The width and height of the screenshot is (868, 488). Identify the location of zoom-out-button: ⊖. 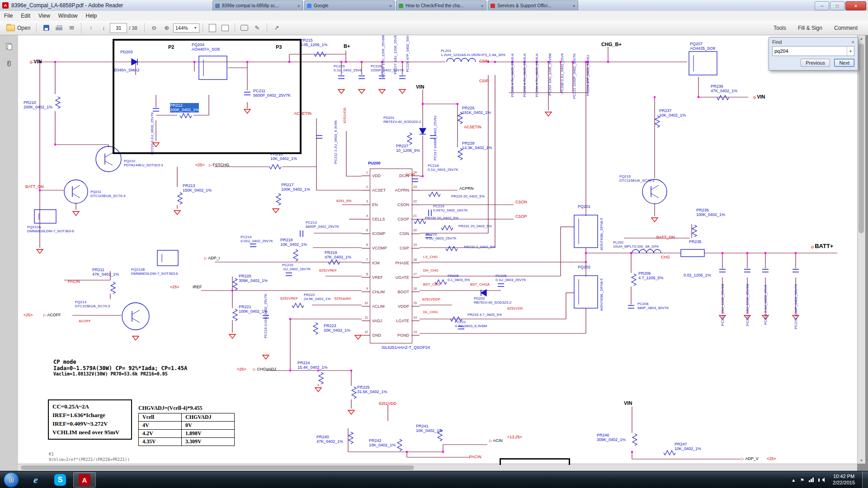
(154, 28).